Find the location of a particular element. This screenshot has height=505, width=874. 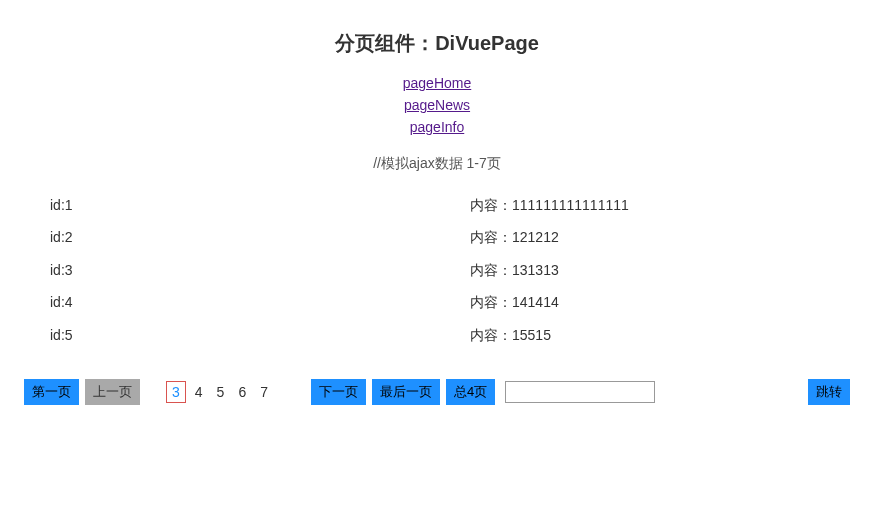

nav-link-pagehome: pageHome is located at coordinates (437, 83).